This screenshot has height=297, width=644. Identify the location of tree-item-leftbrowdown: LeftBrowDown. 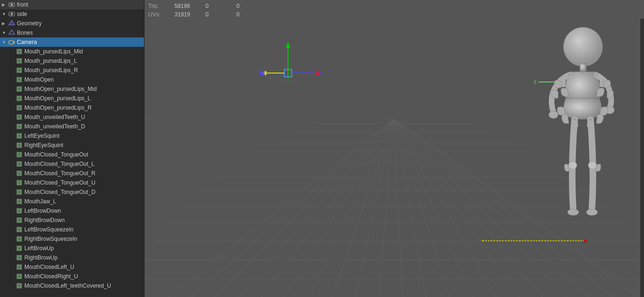
(72, 211).